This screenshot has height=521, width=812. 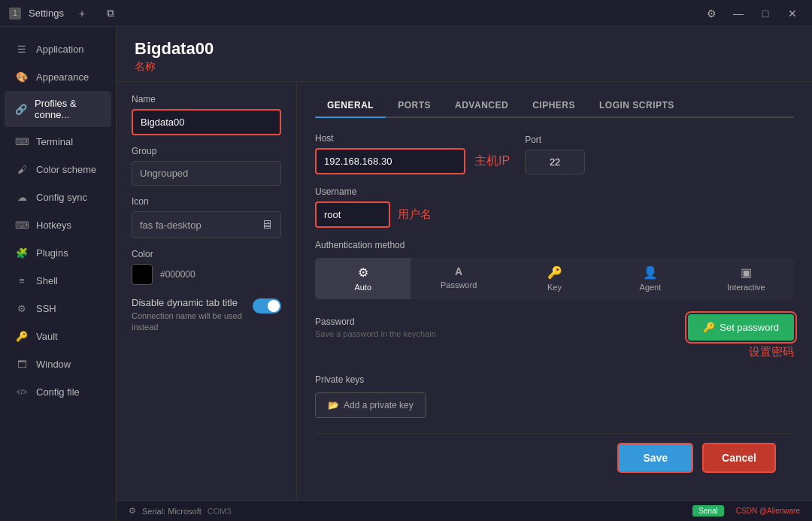 What do you see at coordinates (22, 253) in the screenshot?
I see `plugins-icon: 🧩` at bounding box center [22, 253].